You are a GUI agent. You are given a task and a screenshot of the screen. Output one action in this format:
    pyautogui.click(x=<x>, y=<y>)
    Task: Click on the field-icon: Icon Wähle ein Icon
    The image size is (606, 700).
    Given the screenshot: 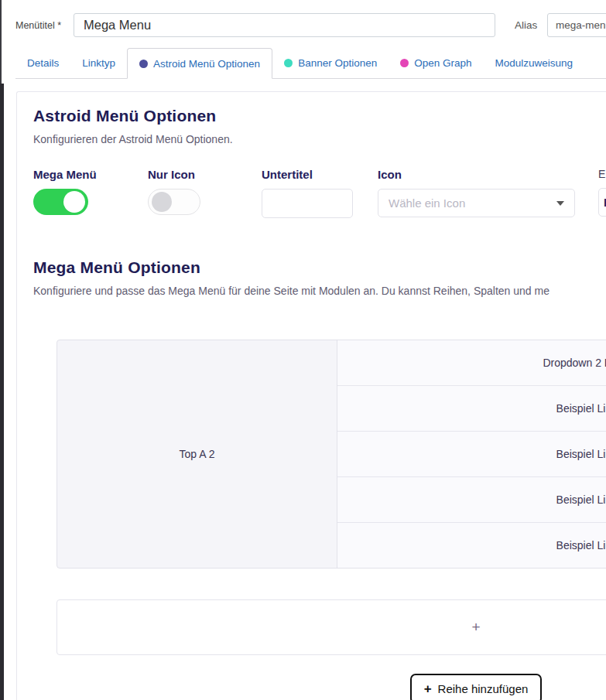 What is the action you would take?
    pyautogui.click(x=477, y=193)
    